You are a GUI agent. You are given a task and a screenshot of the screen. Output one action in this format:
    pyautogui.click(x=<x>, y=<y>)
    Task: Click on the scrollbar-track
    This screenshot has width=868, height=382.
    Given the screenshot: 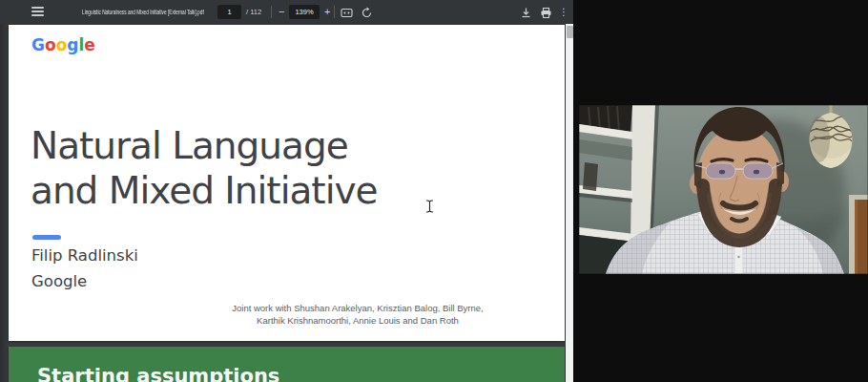 What is the action you would take?
    pyautogui.click(x=569, y=202)
    